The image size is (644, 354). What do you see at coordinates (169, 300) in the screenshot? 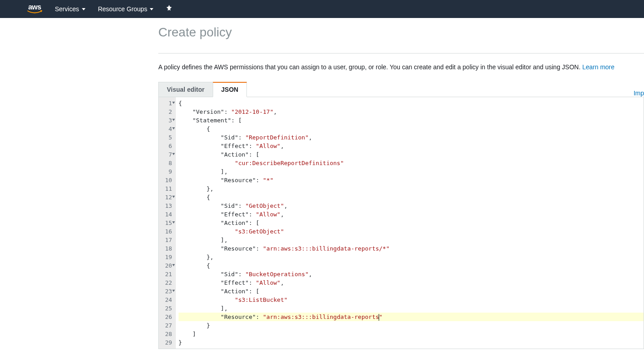
I see `line-number: 24` at bounding box center [169, 300].